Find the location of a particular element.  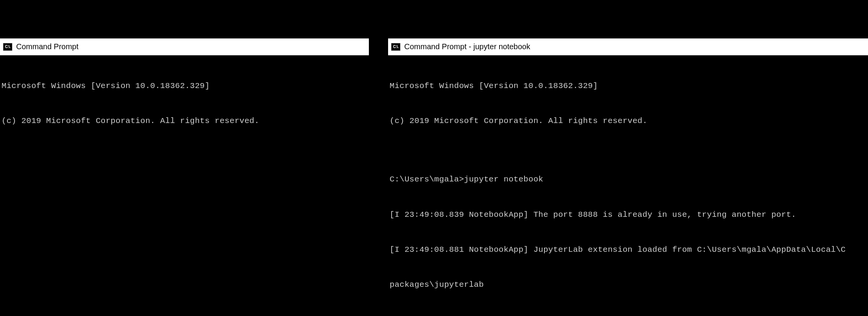

output-line: [I 23:49:08.839 NotebookApp] The port 88… is located at coordinates (628, 215).